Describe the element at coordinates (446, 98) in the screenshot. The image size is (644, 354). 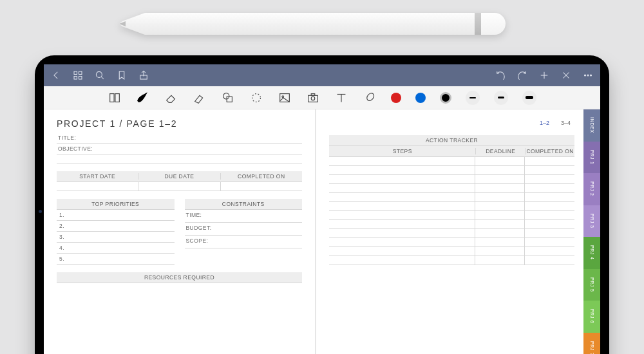
I see `color-swatch-black` at that location.